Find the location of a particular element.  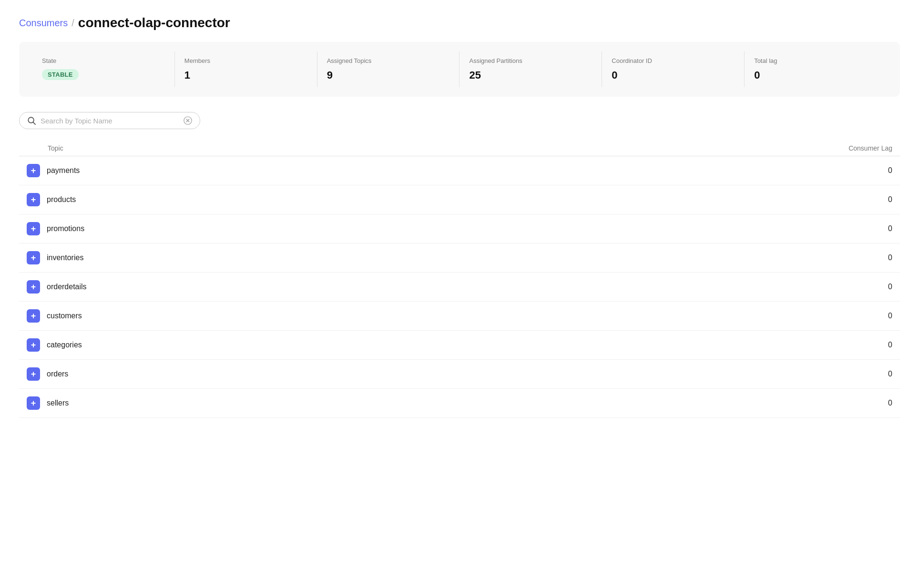

table-row: + orderdetails 0 is located at coordinates (460, 287).